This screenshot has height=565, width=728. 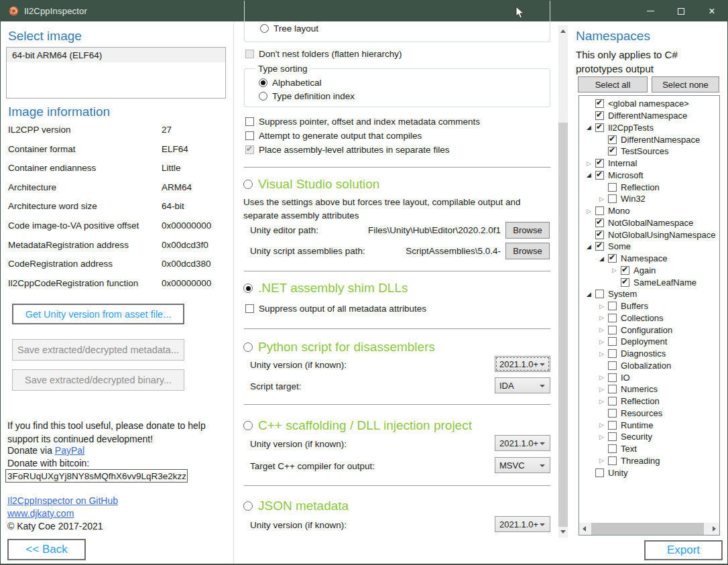 I want to click on json-unity-version-select: 2021.1.0+, so click(x=523, y=524).